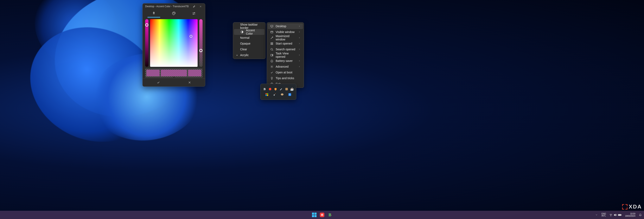  What do you see at coordinates (286, 26) in the screenshot?
I see `menu-item-desktop: Desktop` at bounding box center [286, 26].